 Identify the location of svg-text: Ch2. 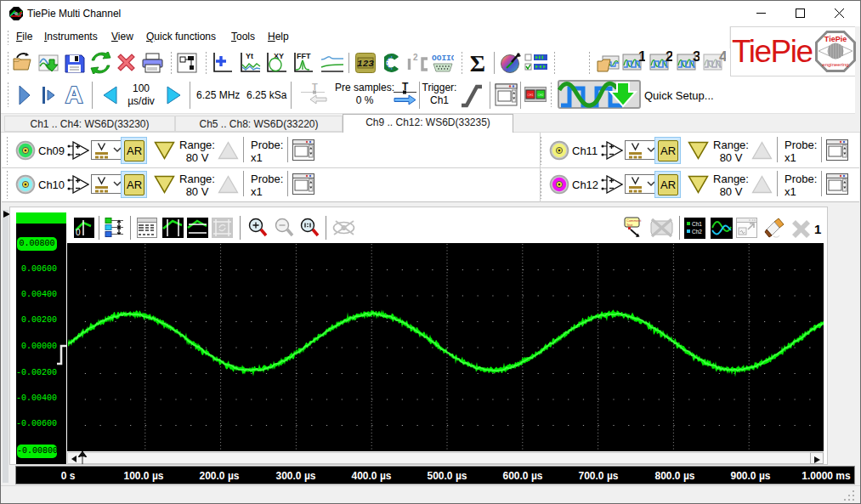
(697, 231).